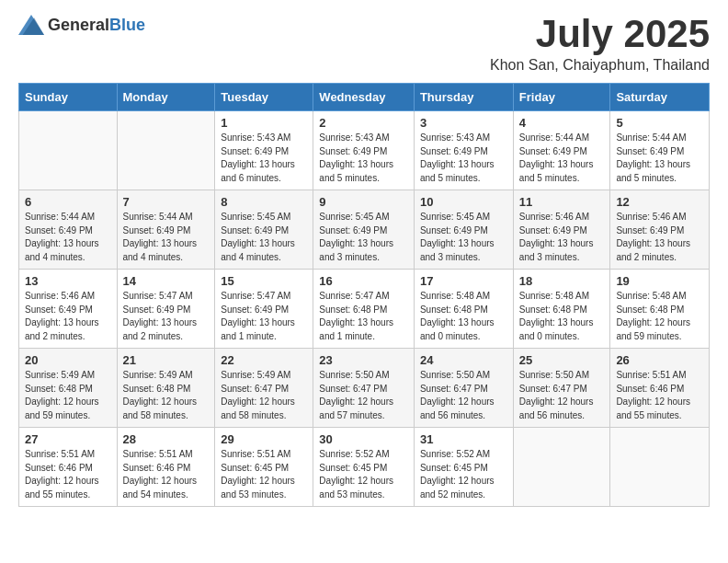 Image resolution: width=728 pixels, height=563 pixels. Describe the element at coordinates (562, 98) in the screenshot. I see `col-friday: Friday` at that location.